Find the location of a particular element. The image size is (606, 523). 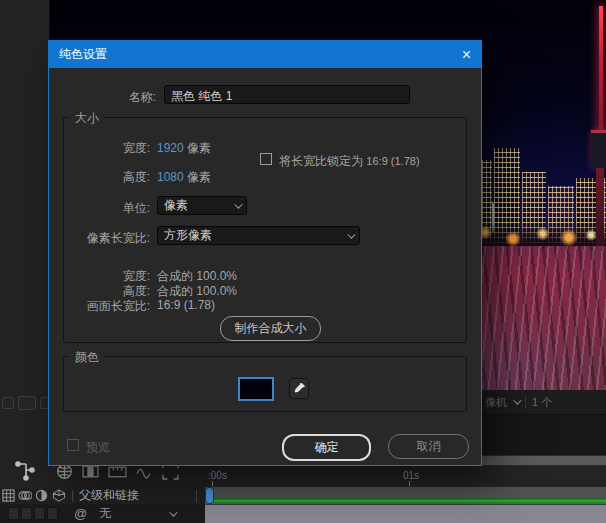

name-input-value: 黑色 纯色 1 is located at coordinates (202, 96).